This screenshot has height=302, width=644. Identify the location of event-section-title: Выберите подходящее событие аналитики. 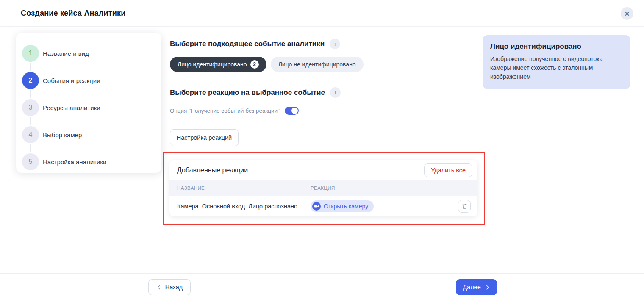
(247, 44).